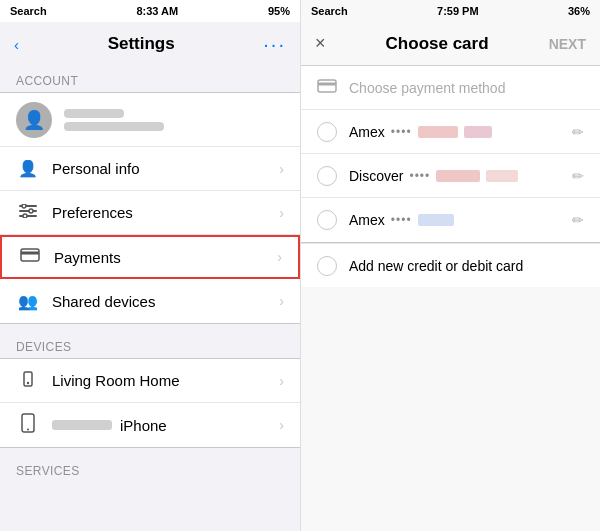 The image size is (600, 531). Describe the element at coordinates (450, 132) in the screenshot. I see `card-item-amex-1: Amex •••• ✏` at that location.